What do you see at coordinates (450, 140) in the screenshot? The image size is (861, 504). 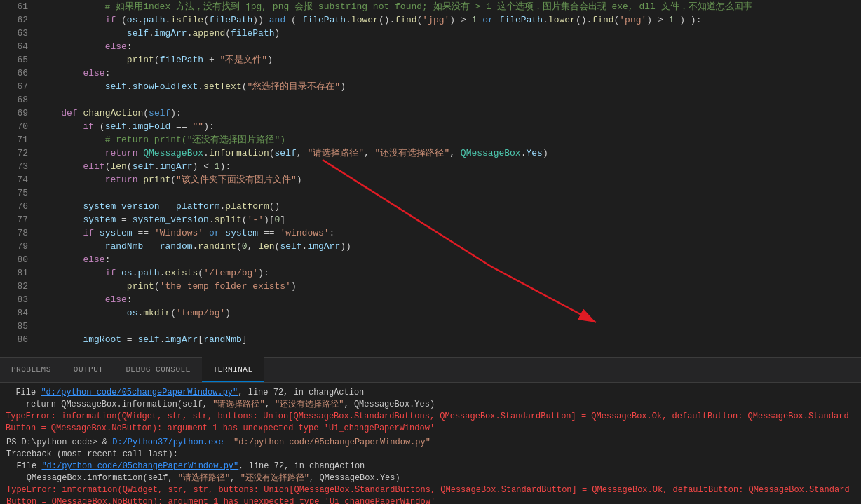 I see `code-line-71: # return print("还没有选择图片路径")` at bounding box center [450, 140].